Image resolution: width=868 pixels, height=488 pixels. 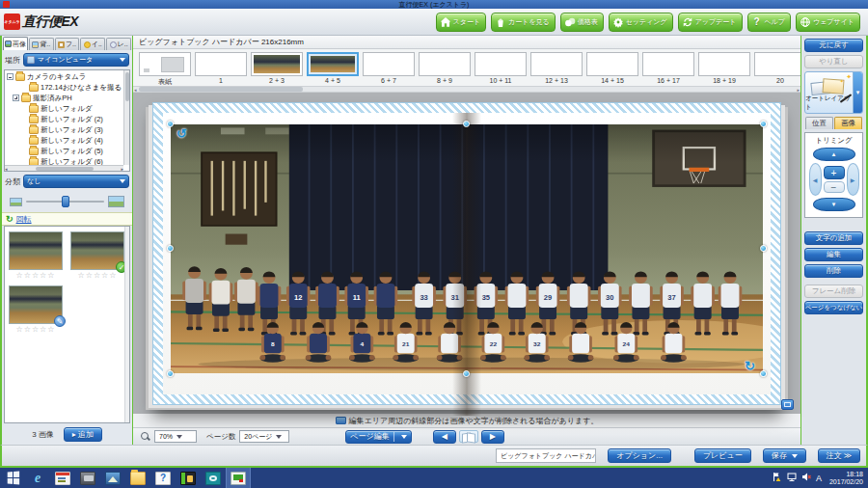 What do you see at coordinates (15, 98) in the screenshot?
I see `expand-icon` at bounding box center [15, 98].